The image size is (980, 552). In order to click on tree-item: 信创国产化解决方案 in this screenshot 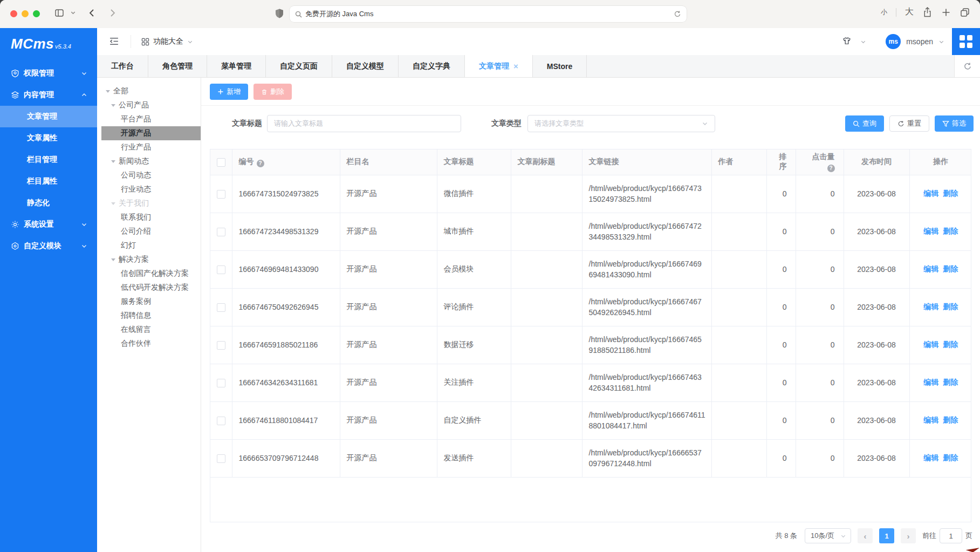, I will do `click(149, 274)`.